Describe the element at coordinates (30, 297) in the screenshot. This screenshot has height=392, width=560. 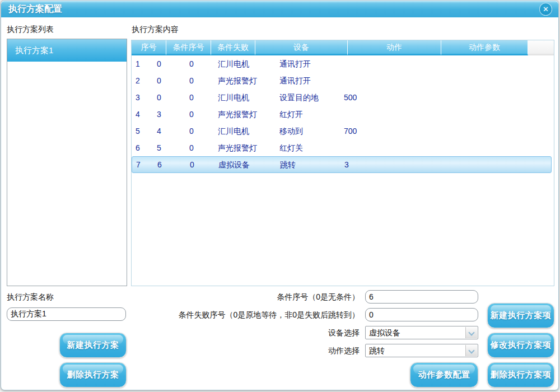
I see `plan-name-label: 执行方案名称` at that location.